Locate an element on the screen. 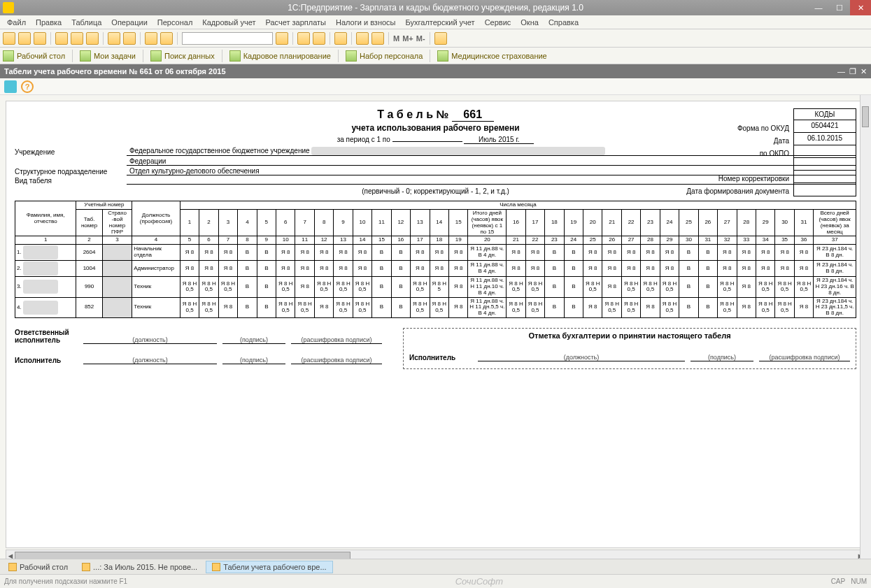 The image size is (871, 588). about-icon is located at coordinates (378, 38).